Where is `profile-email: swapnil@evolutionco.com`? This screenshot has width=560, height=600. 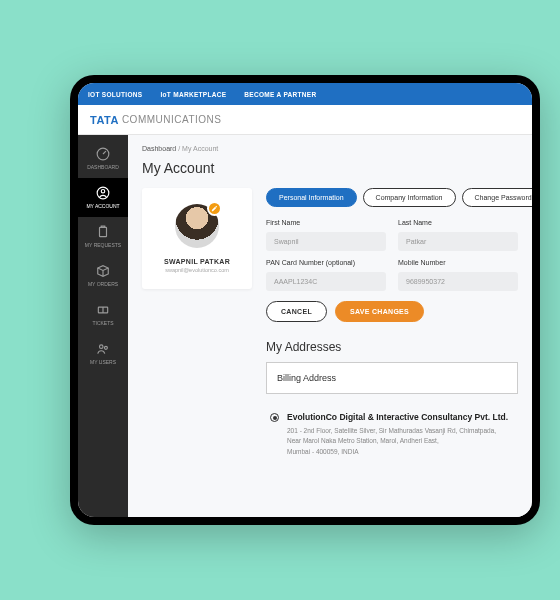 profile-email: swapnil@evolutionco.com is located at coordinates (197, 270).